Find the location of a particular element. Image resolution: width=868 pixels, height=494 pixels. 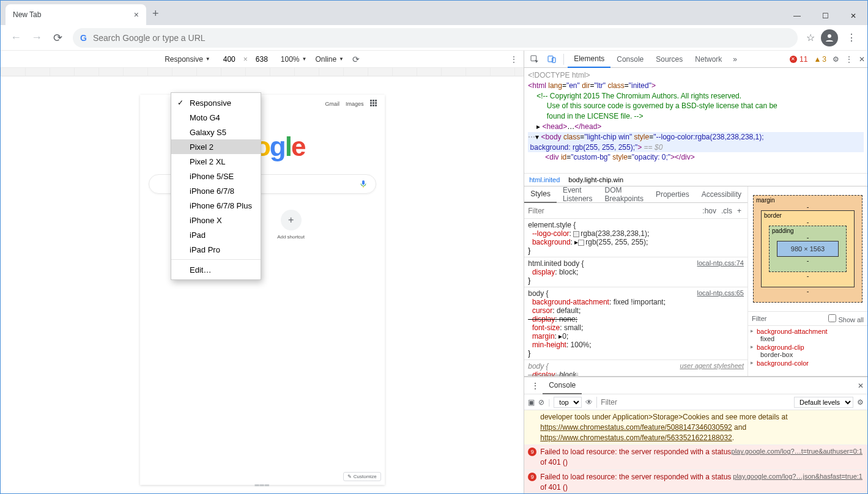

browser-toolbar: ← → ⟳ G ☆ ⋮ is located at coordinates (434, 38).